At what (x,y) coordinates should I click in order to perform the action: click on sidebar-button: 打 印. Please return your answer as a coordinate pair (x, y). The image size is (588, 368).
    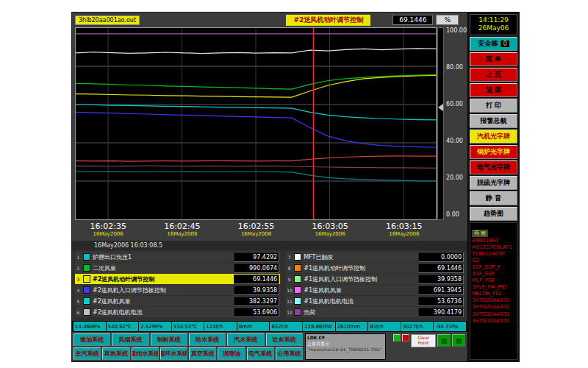
    Looking at the image, I should click on (494, 106).